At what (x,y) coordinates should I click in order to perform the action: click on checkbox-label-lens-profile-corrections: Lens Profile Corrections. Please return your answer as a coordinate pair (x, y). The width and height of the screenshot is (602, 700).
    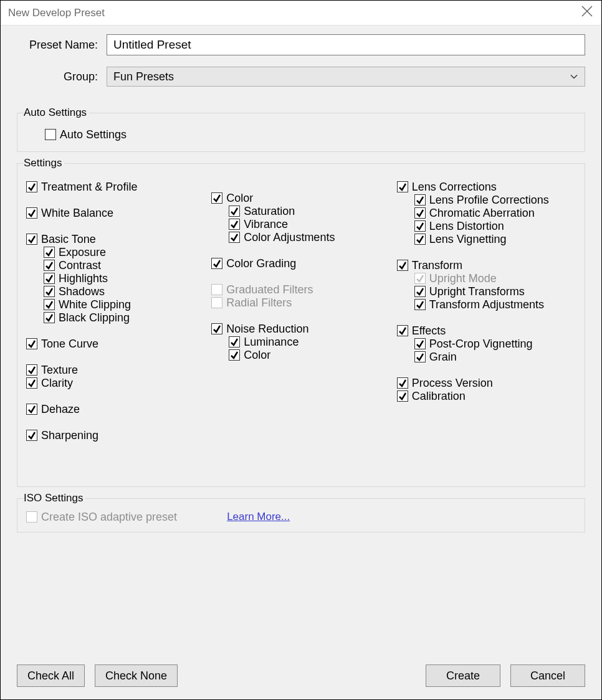
    Looking at the image, I should click on (489, 200).